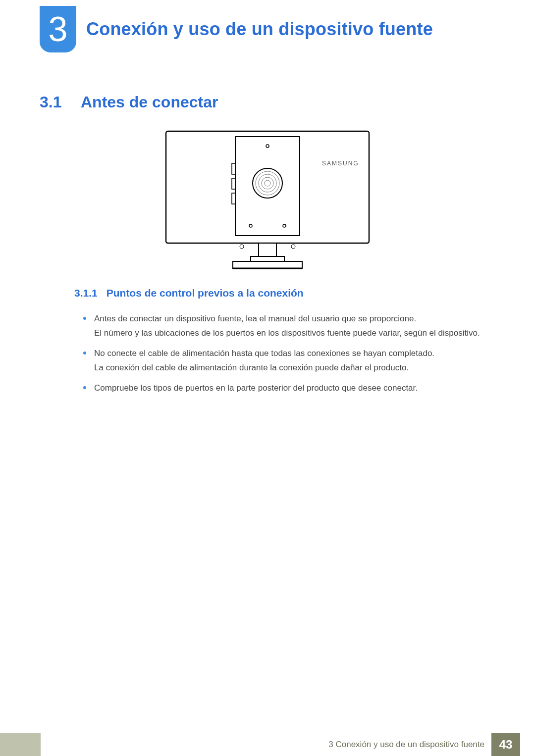 The width and height of the screenshot is (535, 756). What do you see at coordinates (20, 745) in the screenshot?
I see `footer-accent-block` at bounding box center [20, 745].